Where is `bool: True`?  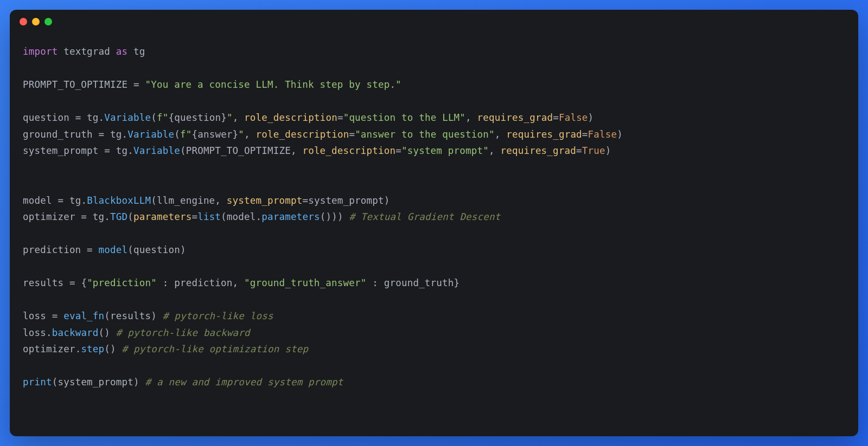 bool: True is located at coordinates (593, 151).